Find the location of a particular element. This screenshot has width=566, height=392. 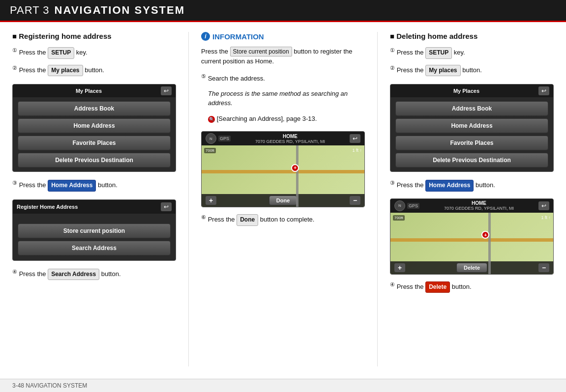

menu-item-favorite-places-3: Favorite Places is located at coordinates (472, 143).